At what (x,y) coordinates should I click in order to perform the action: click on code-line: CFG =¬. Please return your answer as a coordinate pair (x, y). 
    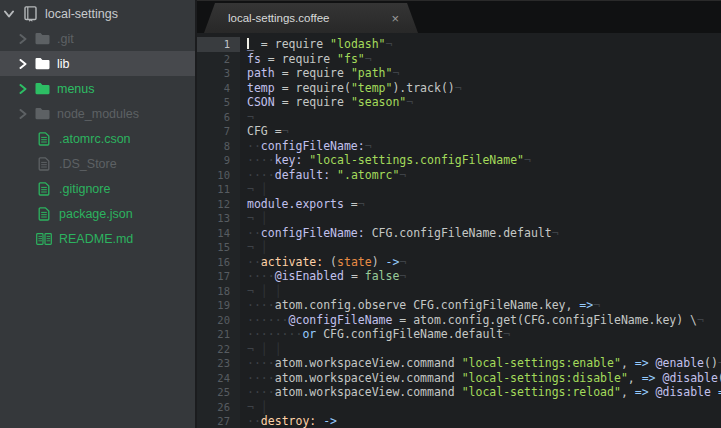
    Looking at the image, I should click on (480, 132).